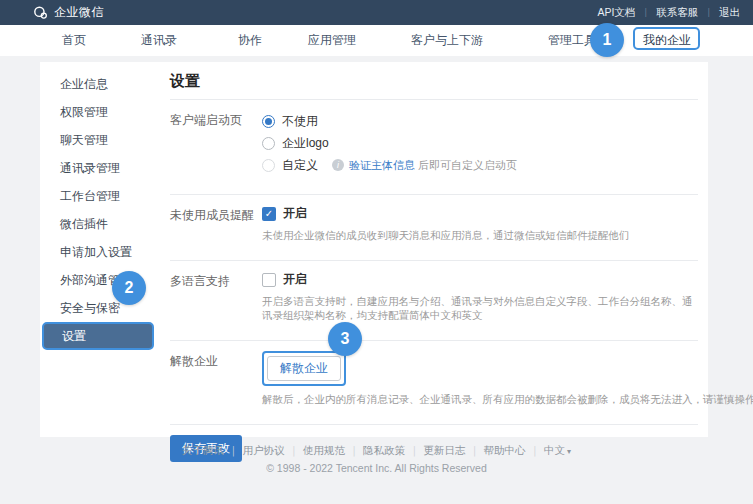 Image resolution: width=753 pixels, height=504 pixels. I want to click on multilanguage-label: 多语言支持, so click(216, 296).